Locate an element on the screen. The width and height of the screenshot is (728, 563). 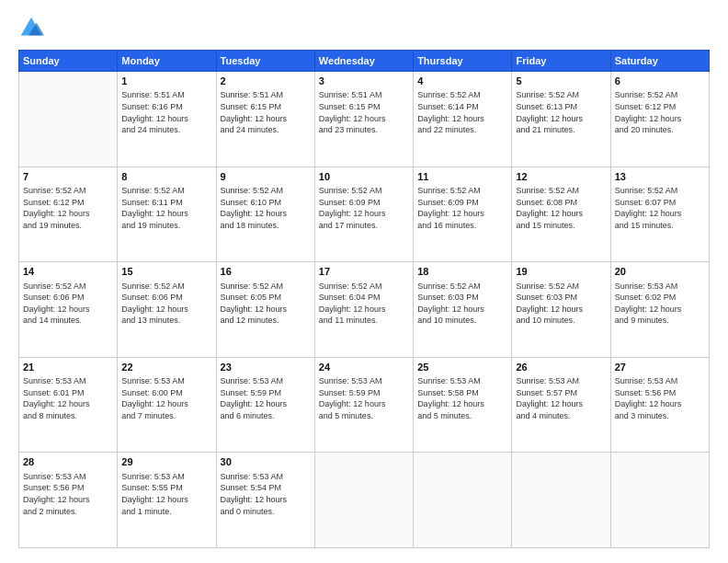
day-info-line: and 2 minutes. is located at coordinates (68, 511).